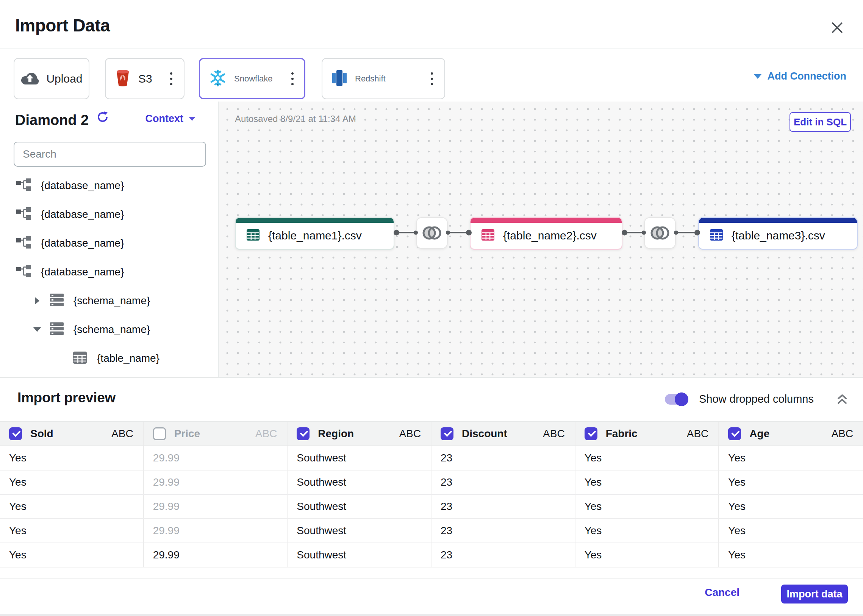  I want to click on s3-icon, so click(123, 79).